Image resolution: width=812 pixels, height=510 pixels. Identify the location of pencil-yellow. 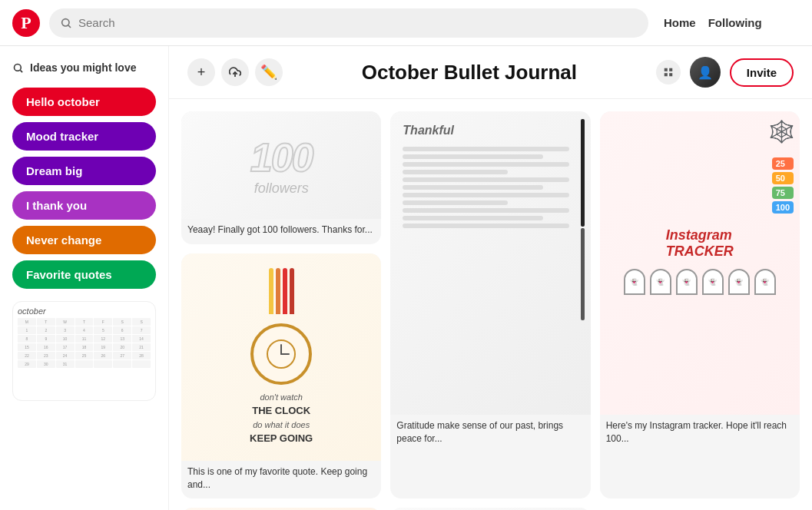
(271, 291).